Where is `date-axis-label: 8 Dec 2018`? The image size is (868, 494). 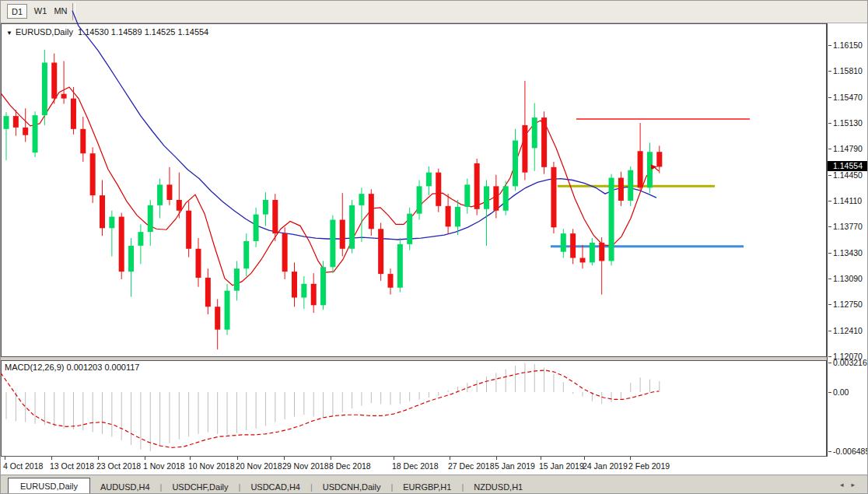
date-axis-label: 8 Dec 2018 is located at coordinates (350, 466).